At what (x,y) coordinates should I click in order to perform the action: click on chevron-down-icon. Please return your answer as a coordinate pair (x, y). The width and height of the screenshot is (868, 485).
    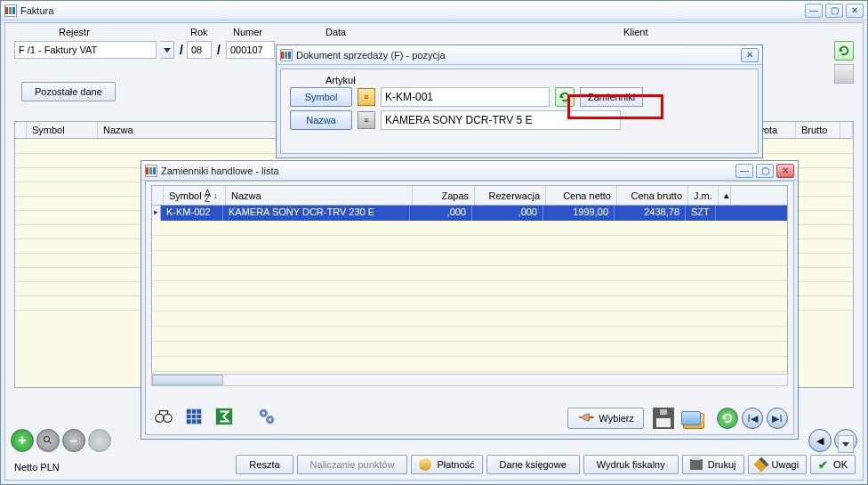
    Looking at the image, I should click on (167, 50).